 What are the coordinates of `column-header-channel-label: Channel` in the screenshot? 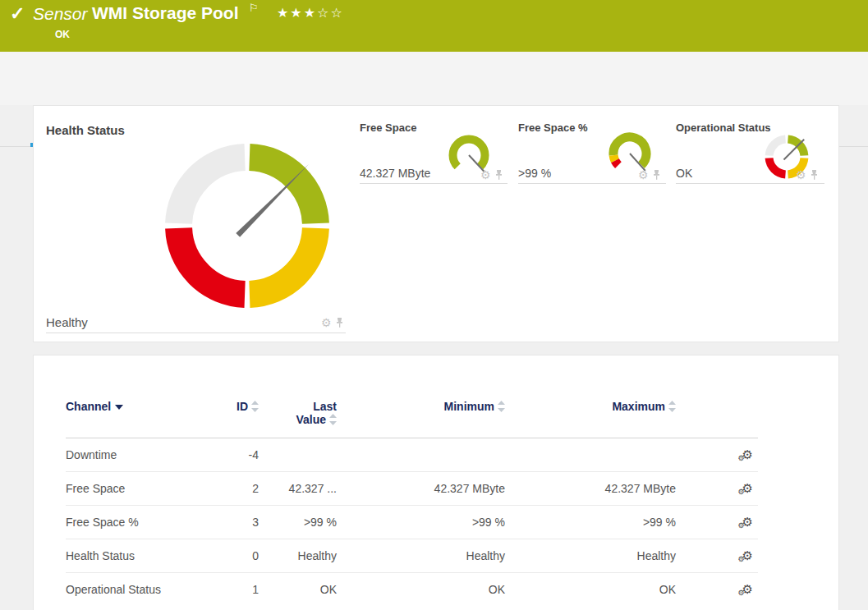 It's located at (89, 406).